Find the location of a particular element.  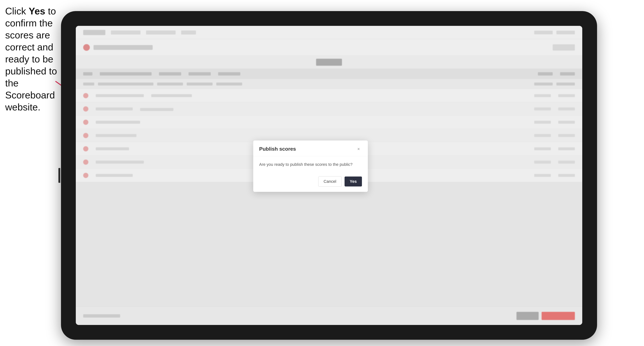

modal-close-button: × is located at coordinates (358, 149).